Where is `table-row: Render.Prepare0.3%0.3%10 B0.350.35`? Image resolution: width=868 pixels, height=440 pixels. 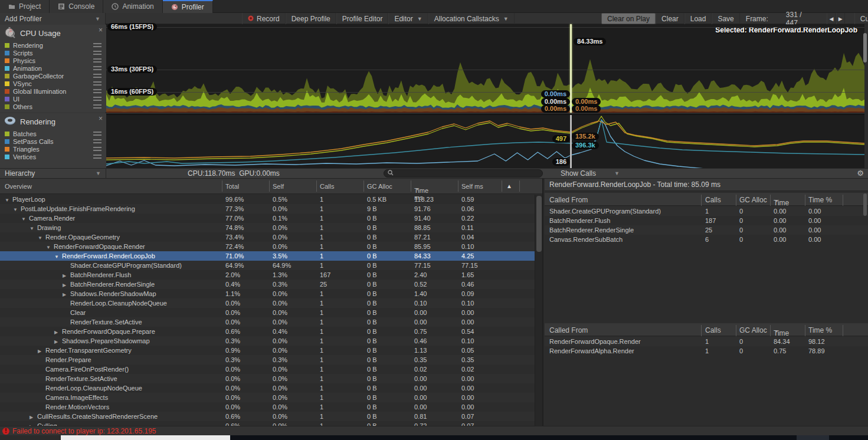
table-row: Render.Prepare0.3%0.3%10 B0.350.35 is located at coordinates (267, 360).